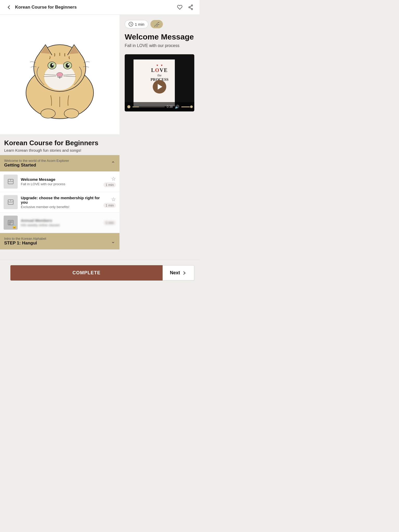 The width and height of the screenshot is (399, 532). What do you see at coordinates (60, 163) in the screenshot?
I see `section-getting-started-header: Welcome to the world of the Acorn Explor…` at bounding box center [60, 163].